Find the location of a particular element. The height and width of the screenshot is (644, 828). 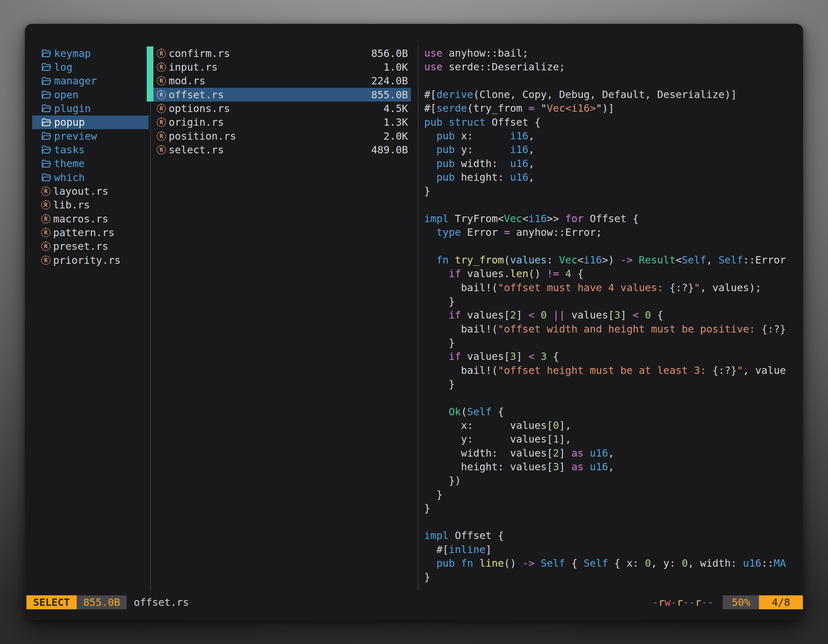

sidebar-item-keymap: keymap is located at coordinates (90, 53).